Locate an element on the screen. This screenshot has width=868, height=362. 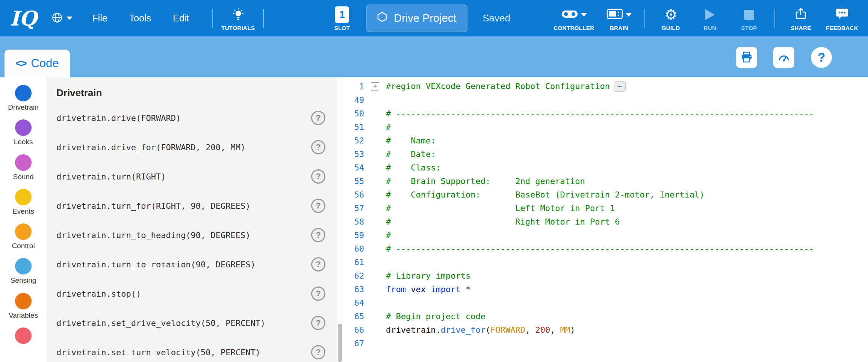
command-text: drivetrain.drive(FORWARD) is located at coordinates (119, 118).